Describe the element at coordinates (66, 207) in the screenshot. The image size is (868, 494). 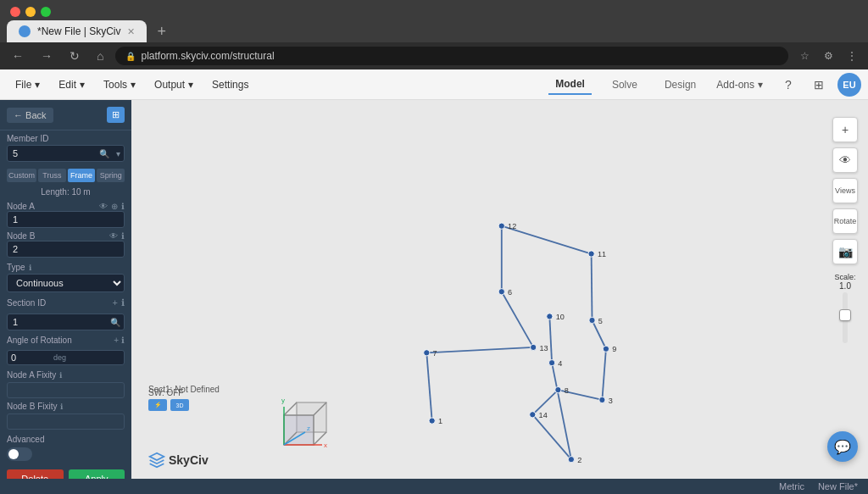
I see `node-a-header: Node A 👁 ⊕ ℹ` at that location.